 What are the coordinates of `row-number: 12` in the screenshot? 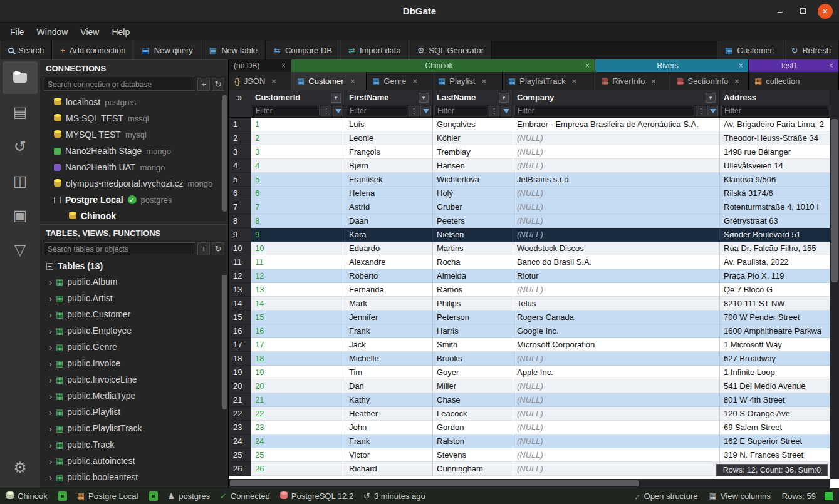 It's located at (240, 276).